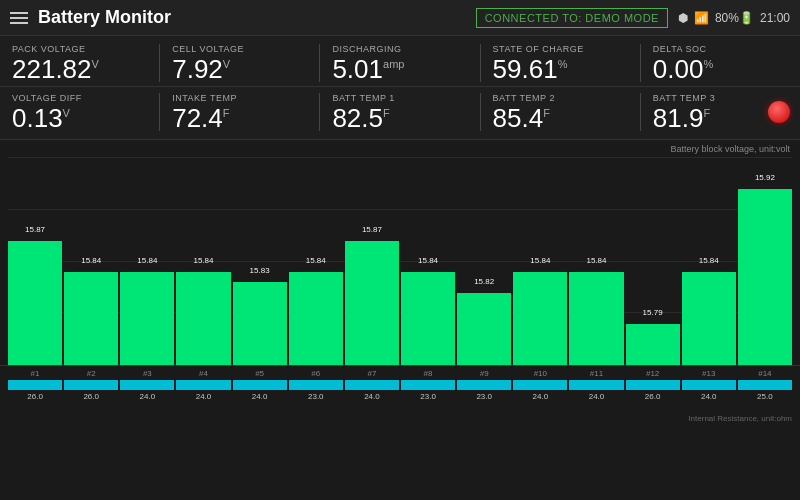 The width and height of the screenshot is (800, 500). I want to click on bar-voltage-label: 15.83, so click(260, 270).